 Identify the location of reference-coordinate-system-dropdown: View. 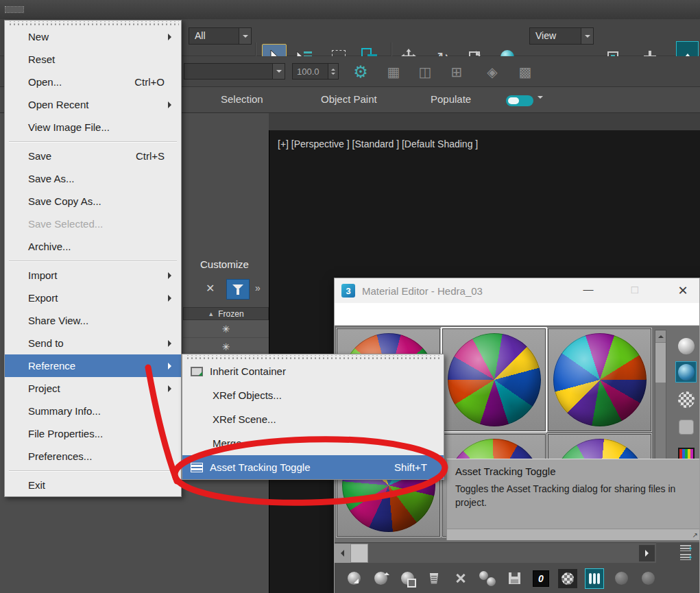
(562, 36).